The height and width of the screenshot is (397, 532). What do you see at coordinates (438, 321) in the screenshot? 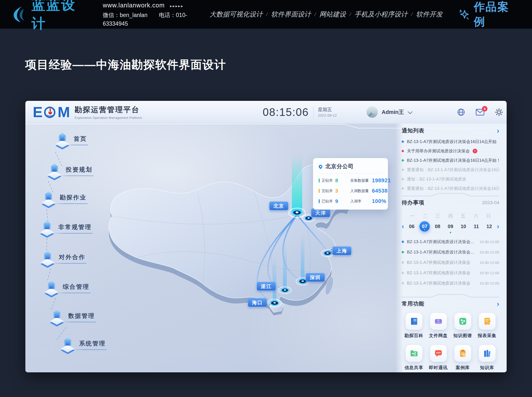
I see `drive-icon` at bounding box center [438, 321].